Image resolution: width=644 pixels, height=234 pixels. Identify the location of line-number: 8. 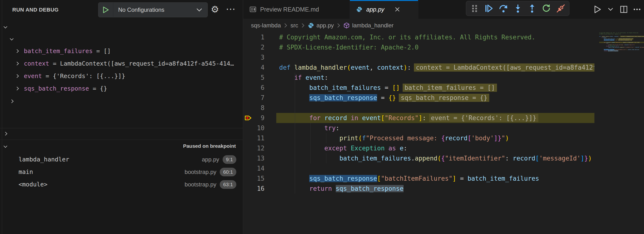
(254, 108).